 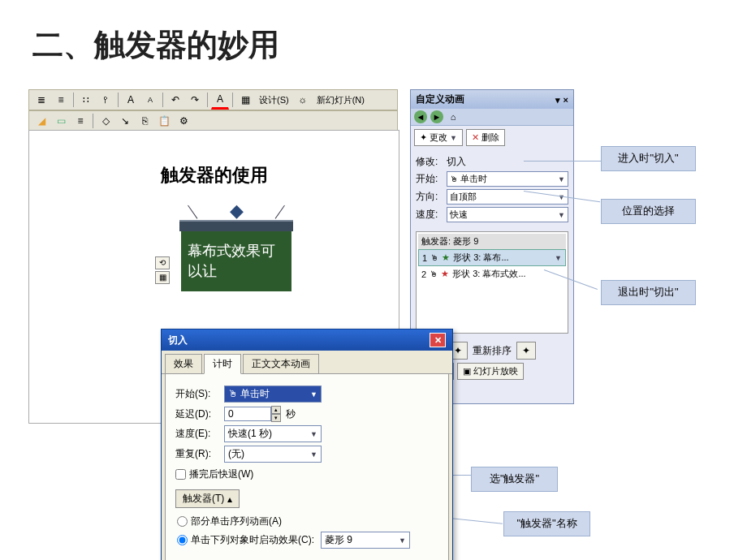 I want to click on design-button: 设计(S), so click(x=274, y=101).